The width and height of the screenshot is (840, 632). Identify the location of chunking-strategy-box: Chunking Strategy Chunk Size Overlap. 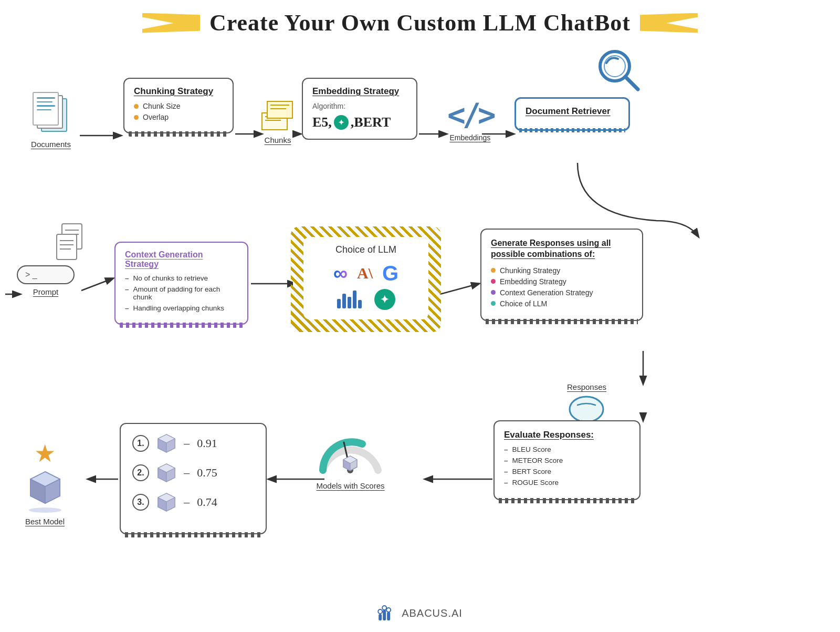
(178, 106).